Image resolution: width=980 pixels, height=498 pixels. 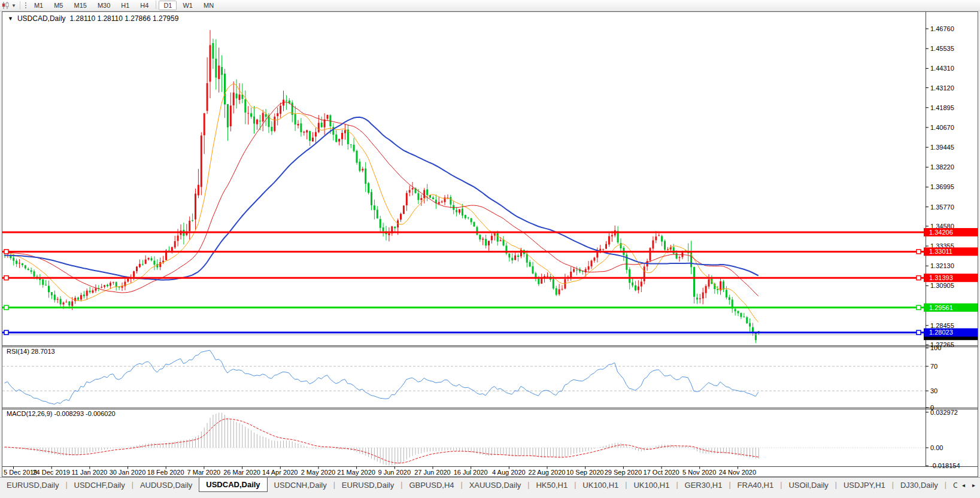 What do you see at coordinates (38, 5) in the screenshot?
I see `timeframe-button-m1: M1` at bounding box center [38, 5].